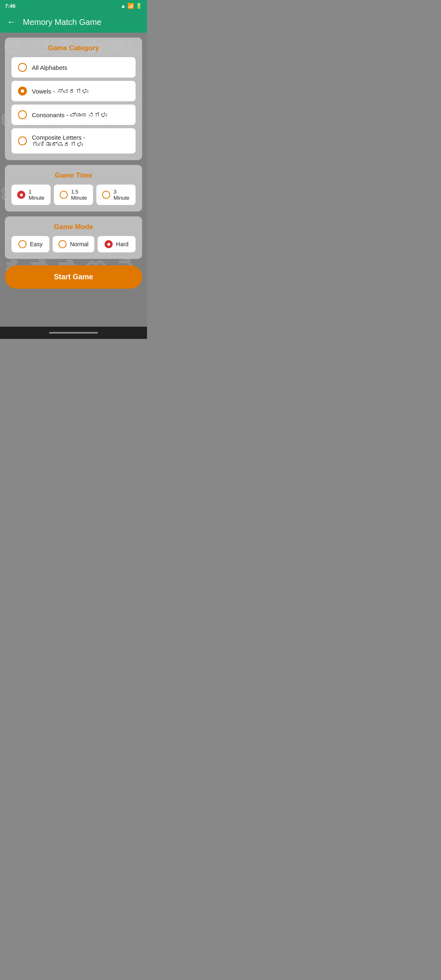  Describe the element at coordinates (122, 195) in the screenshot. I see `time-3min-label: 3 Minute` at that location.